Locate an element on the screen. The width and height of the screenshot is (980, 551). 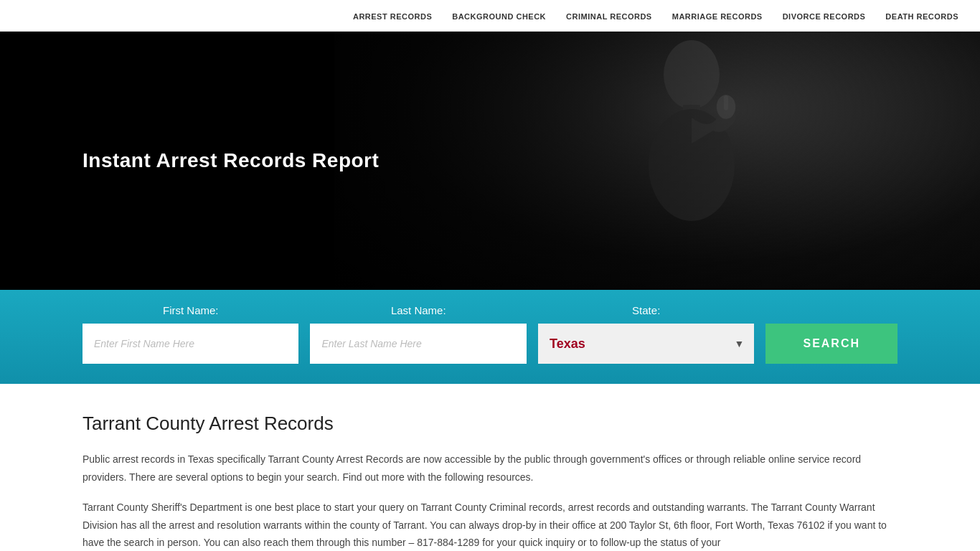
content-paragraph-2: Tarrant County Sheriff's Department is o… is located at coordinates (490, 525).